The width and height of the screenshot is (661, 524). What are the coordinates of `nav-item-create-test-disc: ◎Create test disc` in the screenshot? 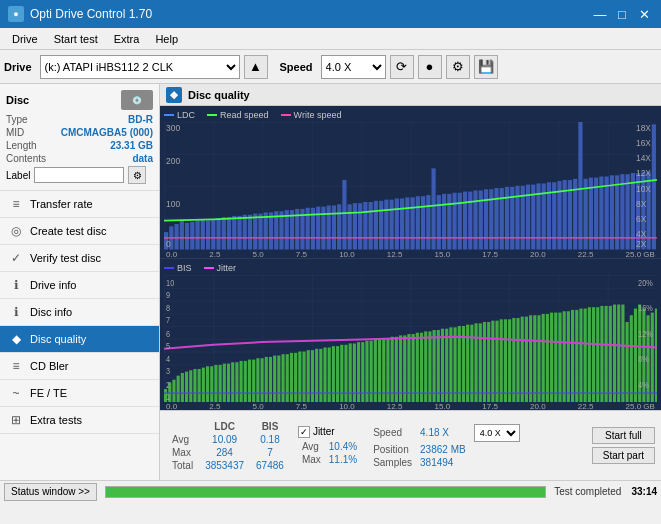 It's located at (80, 232).